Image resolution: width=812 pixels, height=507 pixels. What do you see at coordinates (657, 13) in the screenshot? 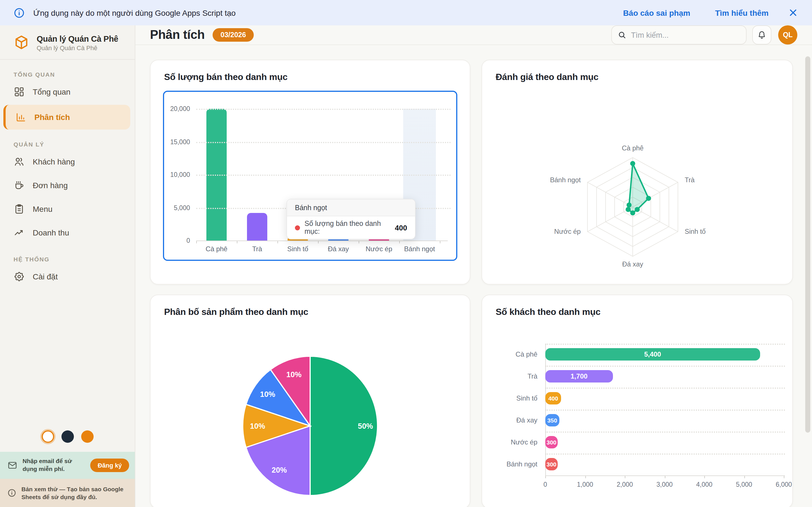
I see `report-abuse-link: Báo cáo sai phạm` at bounding box center [657, 13].